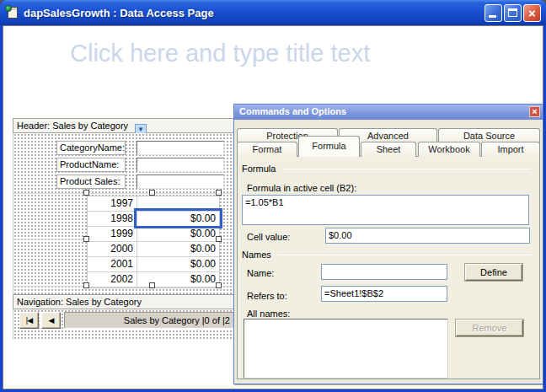  What do you see at coordinates (29, 320) in the screenshot?
I see `first-record-icon: |◀` at bounding box center [29, 320].